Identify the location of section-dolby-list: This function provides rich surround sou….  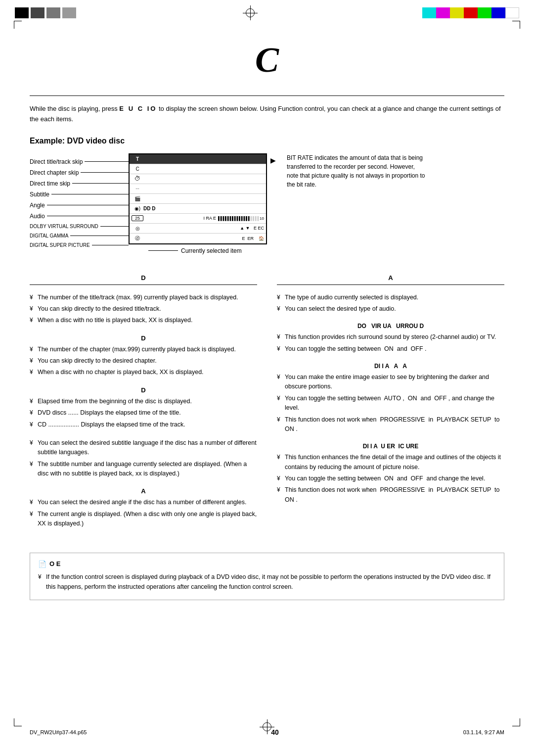
(391, 343).